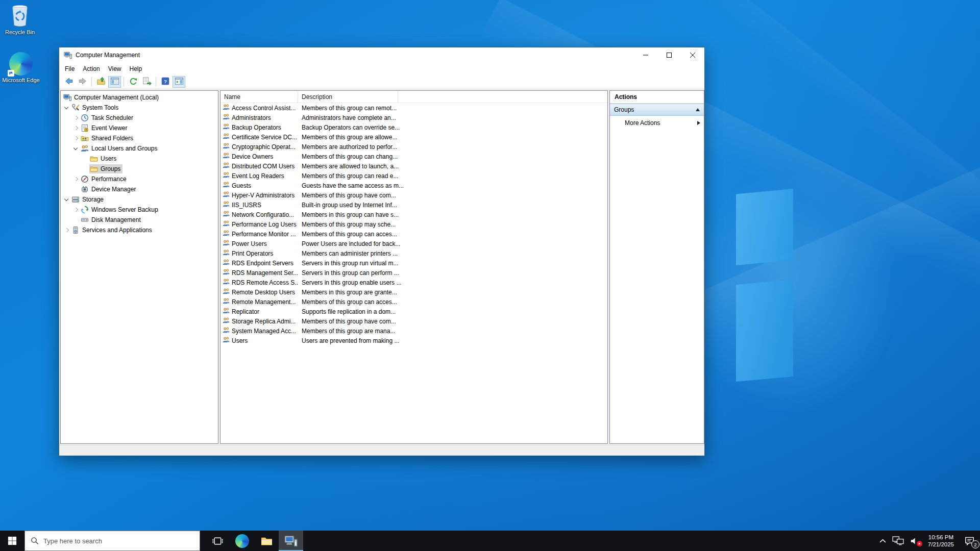 The width and height of the screenshot is (980, 551). I want to click on wallpaper-streak, so click(826, 115).